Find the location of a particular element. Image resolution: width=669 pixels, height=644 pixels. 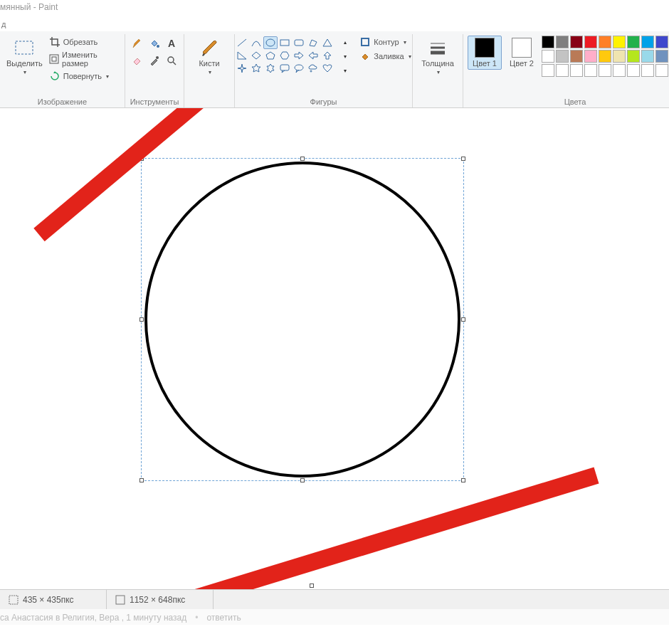

shape-rectangle is located at coordinates (285, 43).